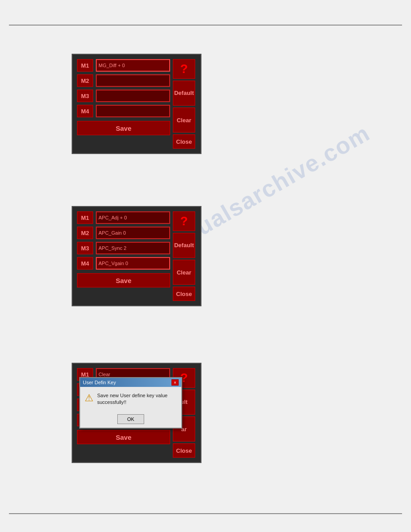 Image resolution: width=411 pixels, height=532 pixels. Describe the element at coordinates (184, 104) in the screenshot. I see `panel-1-right: ? Default Clear Close` at that location.